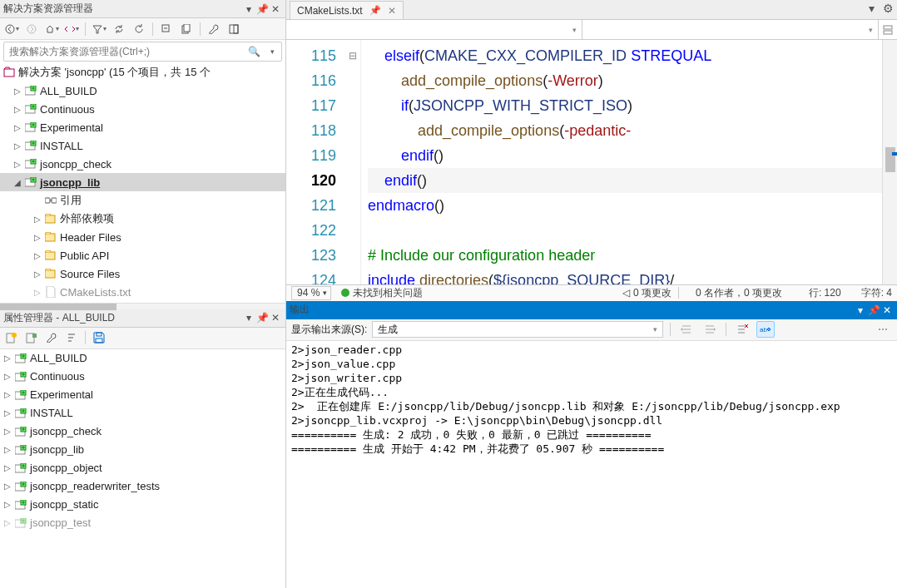  What do you see at coordinates (143, 395) in the screenshot?
I see `property-item: ▷ Experimental` at bounding box center [143, 395].